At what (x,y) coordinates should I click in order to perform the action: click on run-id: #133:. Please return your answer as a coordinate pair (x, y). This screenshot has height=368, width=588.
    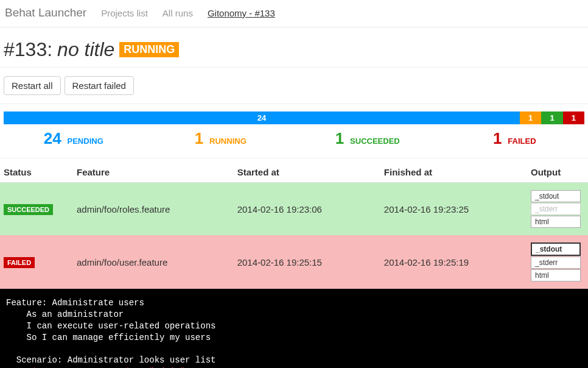
    Looking at the image, I should click on (28, 50).